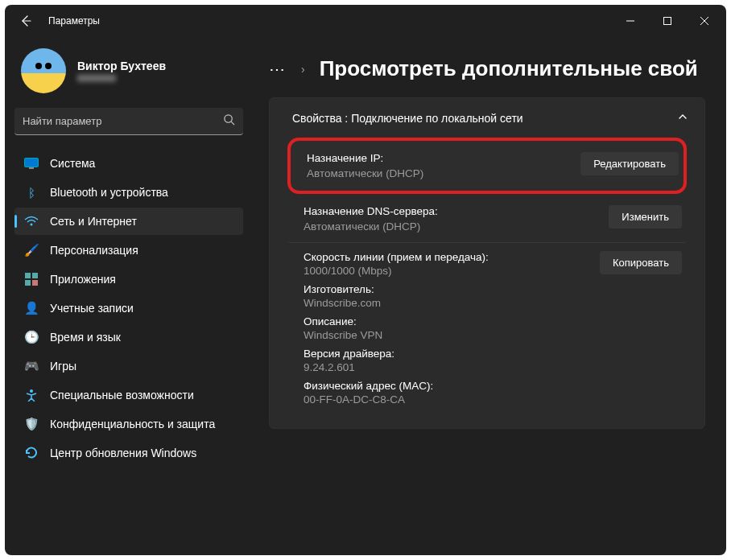 The height and width of the screenshot is (560, 731). Describe the element at coordinates (641, 262) in the screenshot. I see `copy-button: Копировать` at that location.